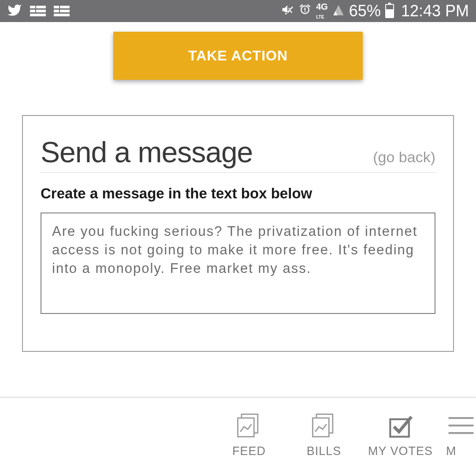  Describe the element at coordinates (461, 434) in the screenshot. I see `nav-more: M` at that location.